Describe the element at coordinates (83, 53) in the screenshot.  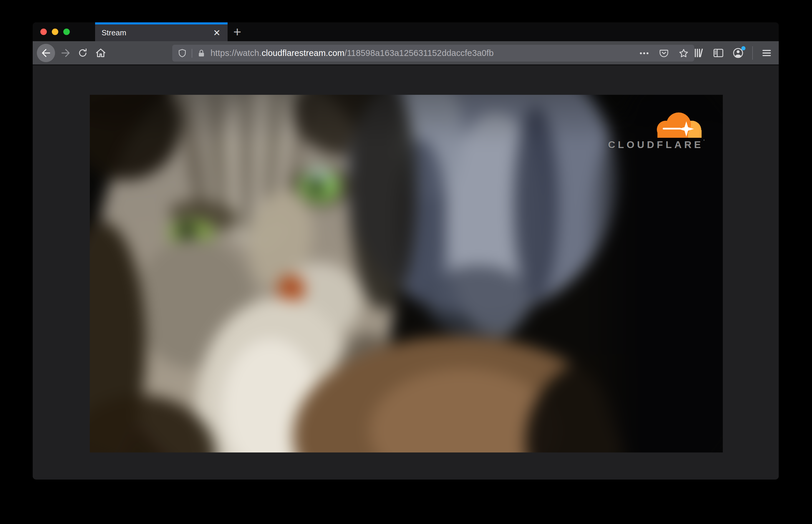
I see `reload-icon` at that location.